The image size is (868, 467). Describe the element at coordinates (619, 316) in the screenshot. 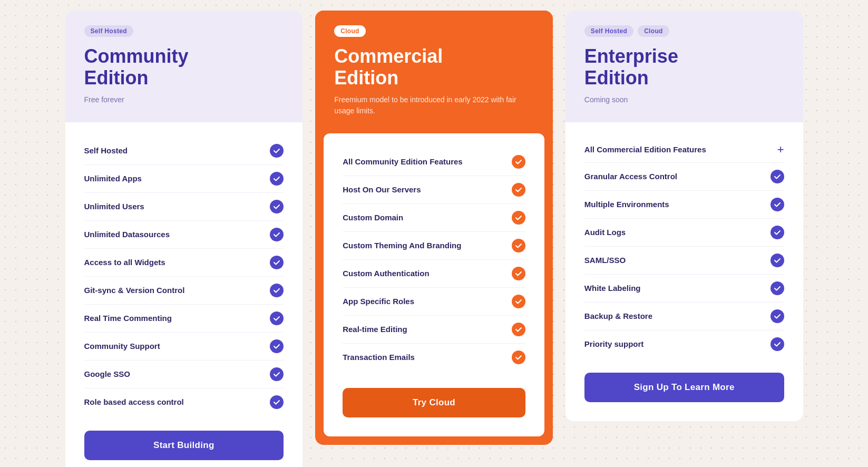

I see `feature-label: Backup & Restore` at that location.